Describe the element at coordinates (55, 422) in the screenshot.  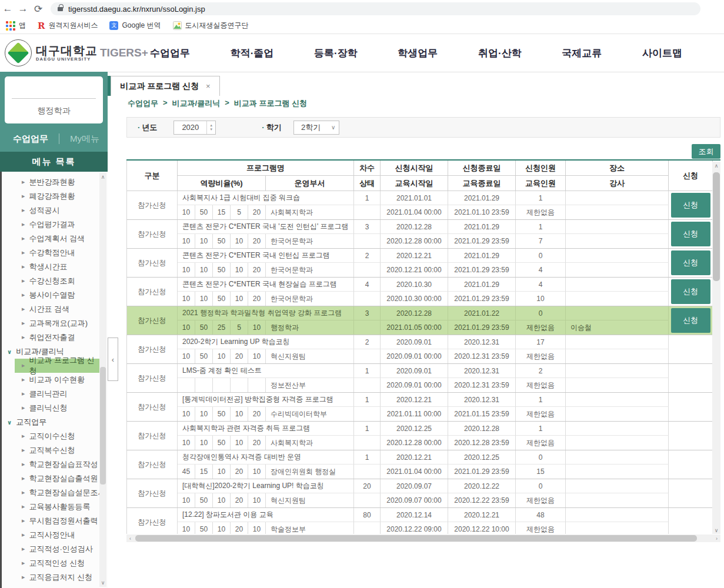
I see `sidebar-group: ∨교직업무` at that location.